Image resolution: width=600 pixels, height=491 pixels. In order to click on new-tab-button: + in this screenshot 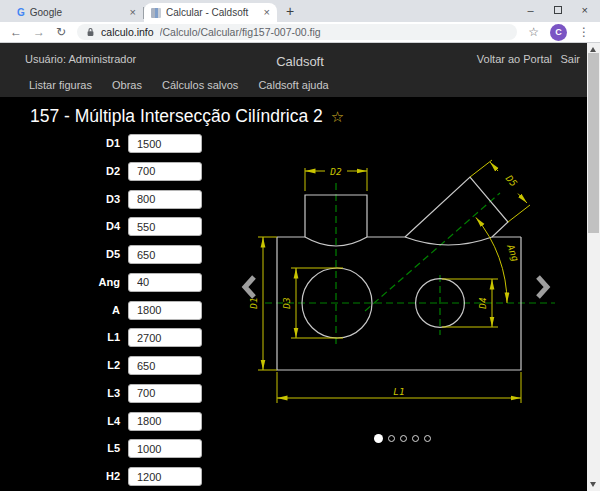, I will do `click(290, 11)`.